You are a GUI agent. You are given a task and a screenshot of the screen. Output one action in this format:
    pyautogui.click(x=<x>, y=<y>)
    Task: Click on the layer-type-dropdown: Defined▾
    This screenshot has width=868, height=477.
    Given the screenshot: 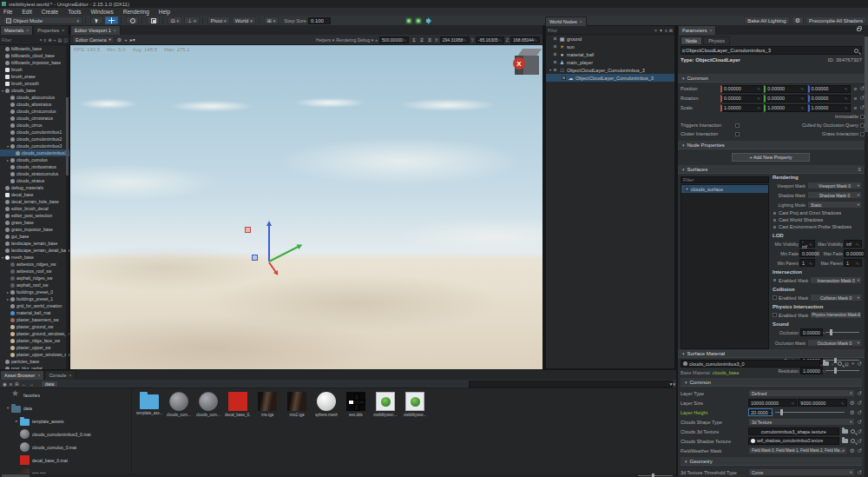 What is the action you would take?
    pyautogui.click(x=802, y=393)
    